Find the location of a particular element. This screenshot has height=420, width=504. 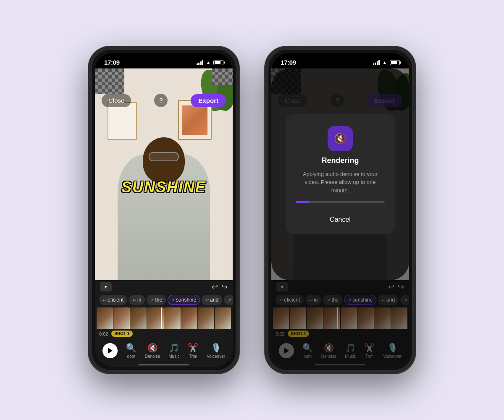

denoise-label-2: Denoise is located at coordinates (329, 356).